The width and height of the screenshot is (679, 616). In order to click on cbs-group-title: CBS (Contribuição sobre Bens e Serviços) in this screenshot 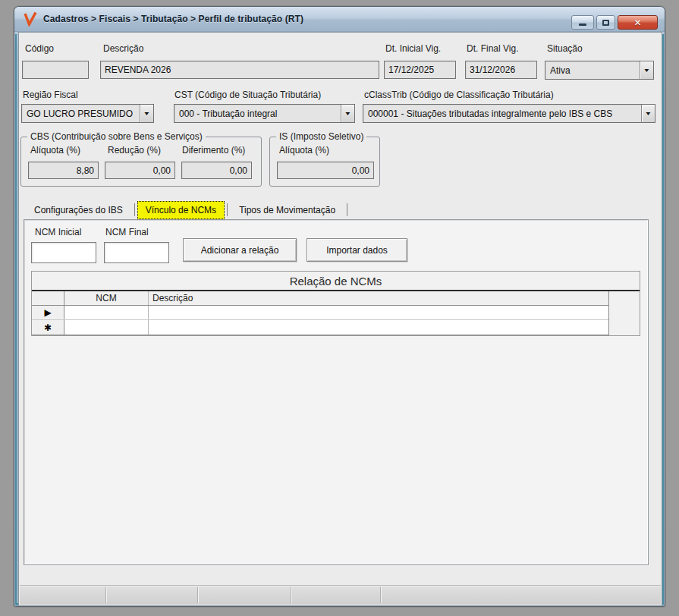, I will do `click(117, 137)`.